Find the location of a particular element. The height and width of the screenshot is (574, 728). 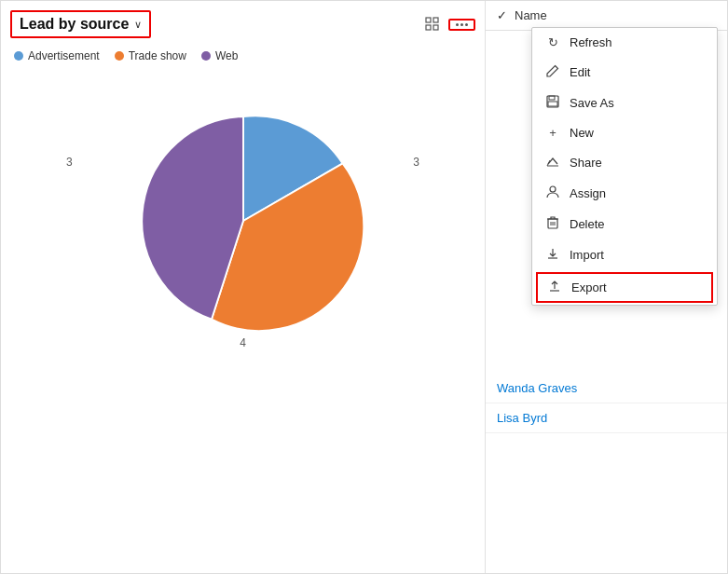

menu-item-import: Import is located at coordinates (625, 255).